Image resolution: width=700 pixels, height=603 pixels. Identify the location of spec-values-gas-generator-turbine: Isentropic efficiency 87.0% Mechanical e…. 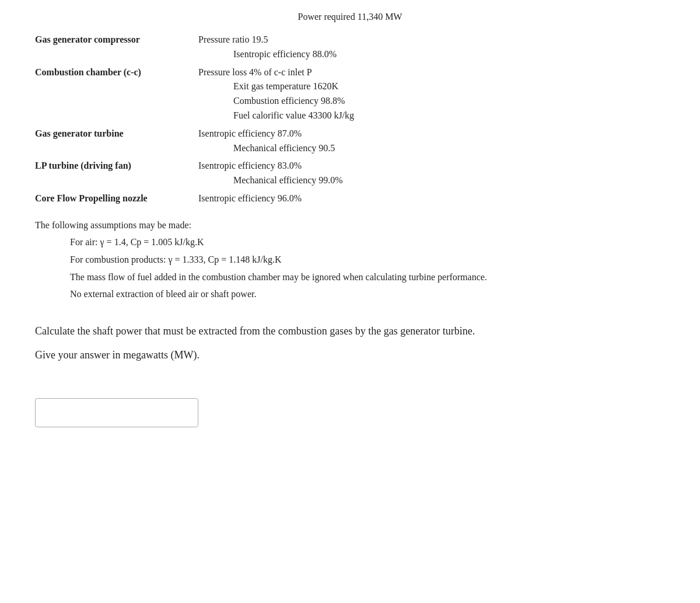
(432, 141).